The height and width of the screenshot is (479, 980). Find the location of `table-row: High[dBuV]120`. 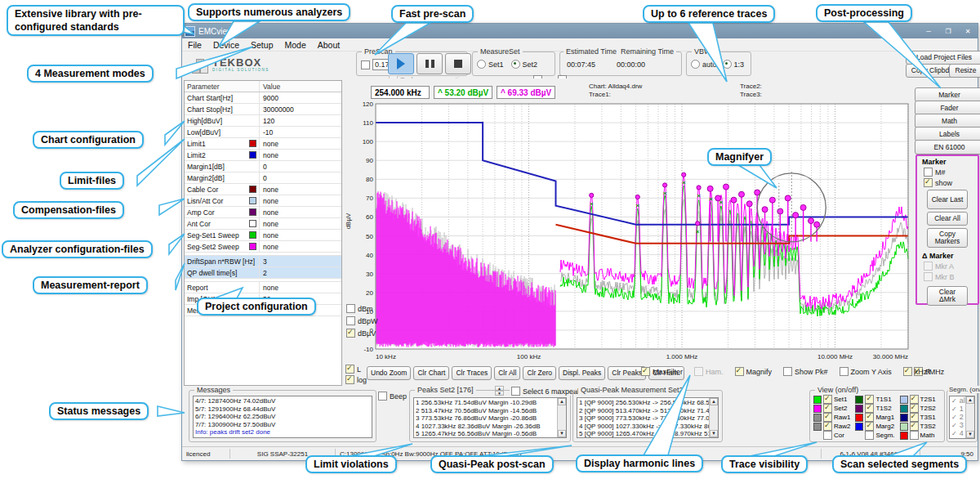

table-row: High[dBuV]120 is located at coordinates (263, 121).